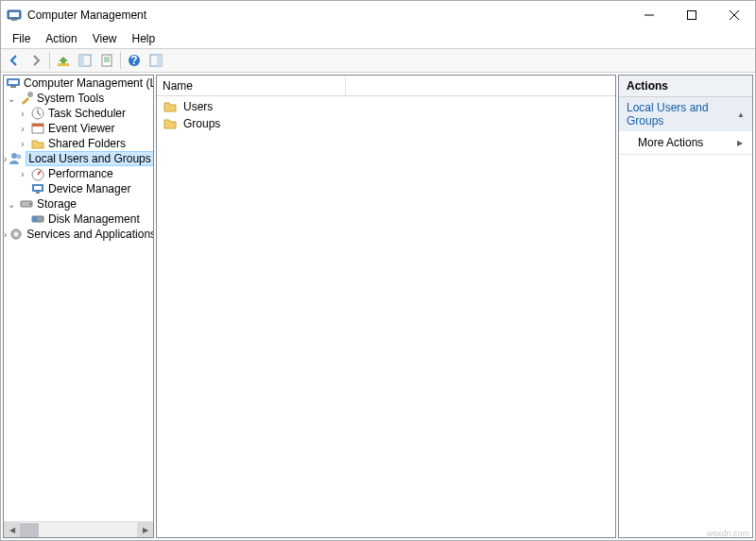  What do you see at coordinates (38, 113) in the screenshot?
I see `clock-icon` at bounding box center [38, 113].